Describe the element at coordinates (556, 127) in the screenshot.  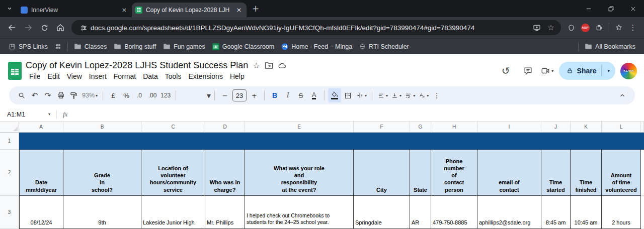
I see `column-header-j: J` at that location.